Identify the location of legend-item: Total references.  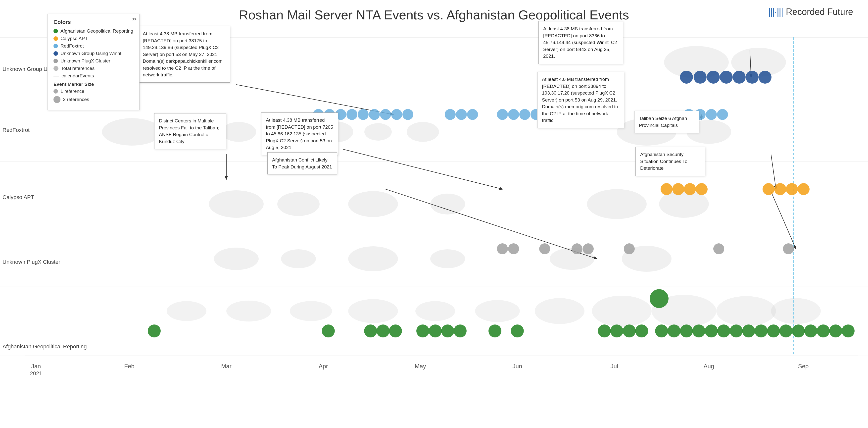
(94, 68).